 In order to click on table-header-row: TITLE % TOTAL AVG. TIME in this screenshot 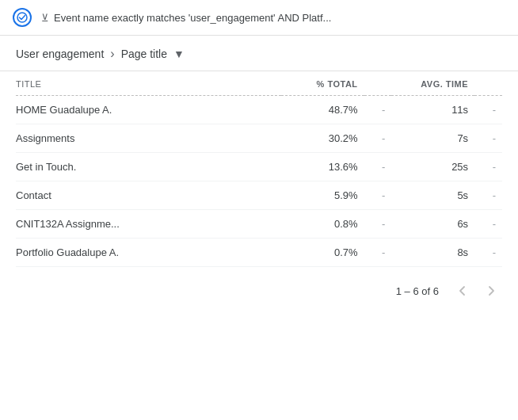, I will do `click(259, 84)`.